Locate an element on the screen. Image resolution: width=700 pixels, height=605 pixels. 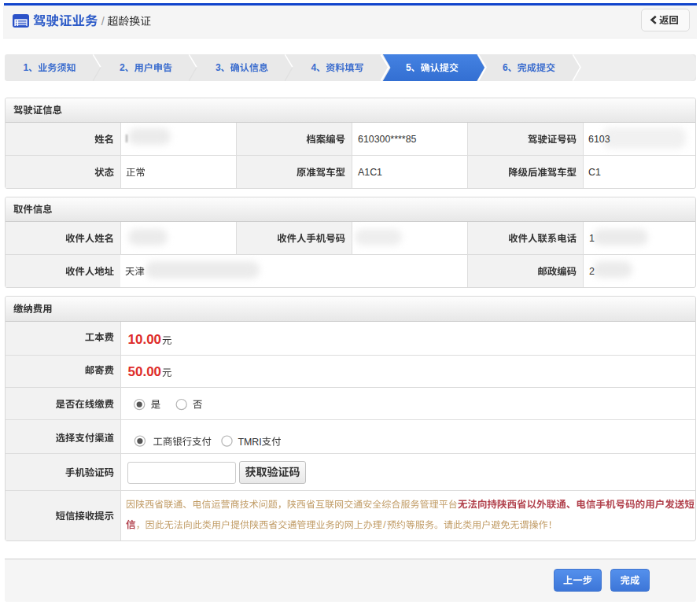
svg-text: 4 is located at coordinates (313, 68).